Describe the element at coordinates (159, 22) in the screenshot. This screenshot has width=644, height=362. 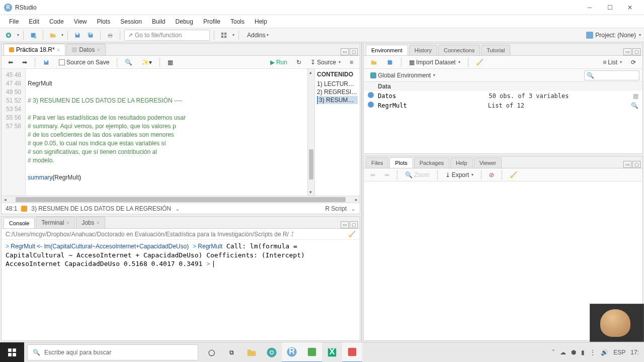
I see `menu-build: Build` at that location.